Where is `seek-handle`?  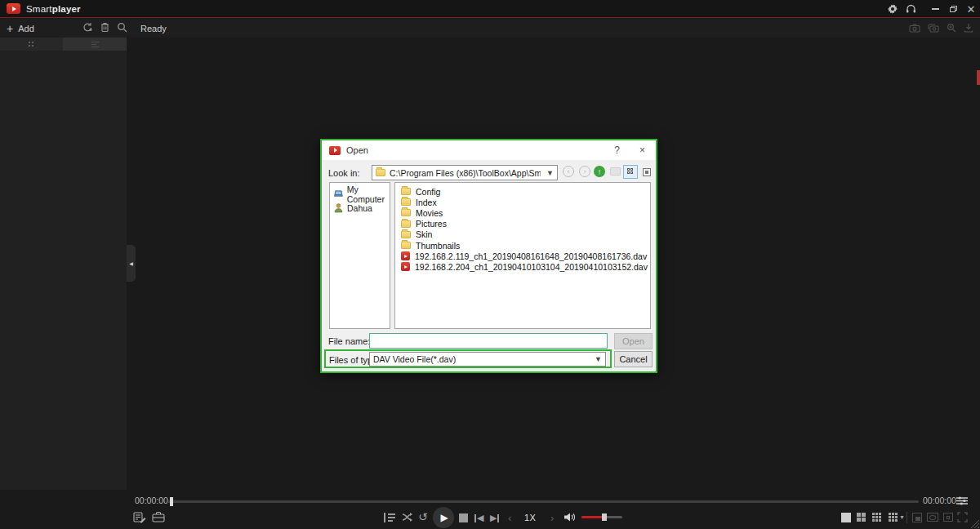 seek-handle is located at coordinates (172, 501).